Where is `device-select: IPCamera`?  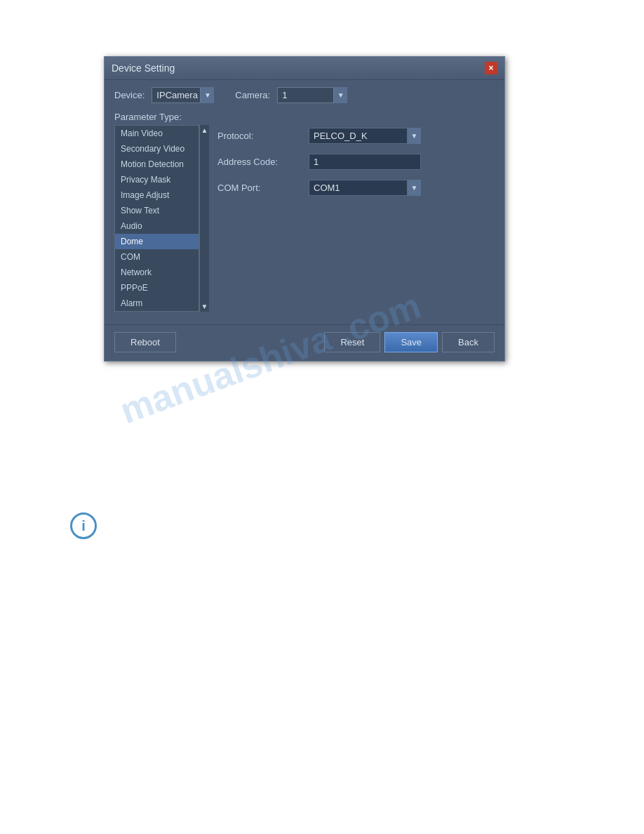
device-select: IPCamera is located at coordinates (182, 95).